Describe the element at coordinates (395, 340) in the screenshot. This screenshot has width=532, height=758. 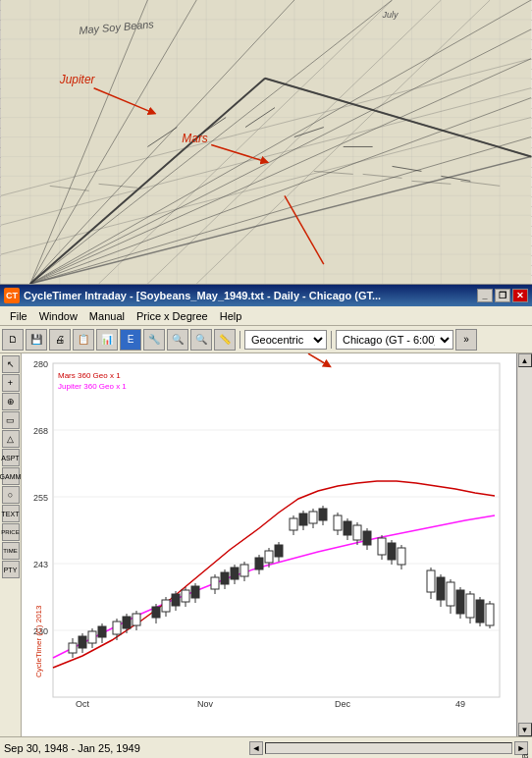
I see `timezone-dropdown: Chicago (GT - 6:00)` at that location.